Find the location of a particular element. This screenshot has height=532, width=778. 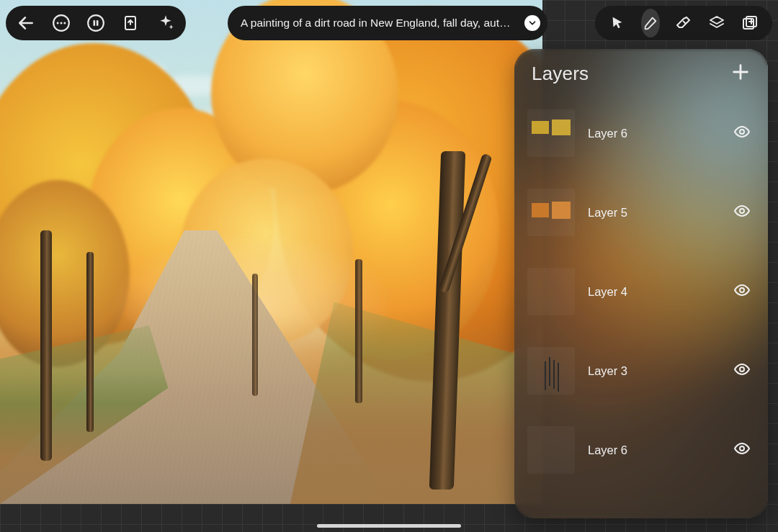

add-layer-button is located at coordinates (741, 73).